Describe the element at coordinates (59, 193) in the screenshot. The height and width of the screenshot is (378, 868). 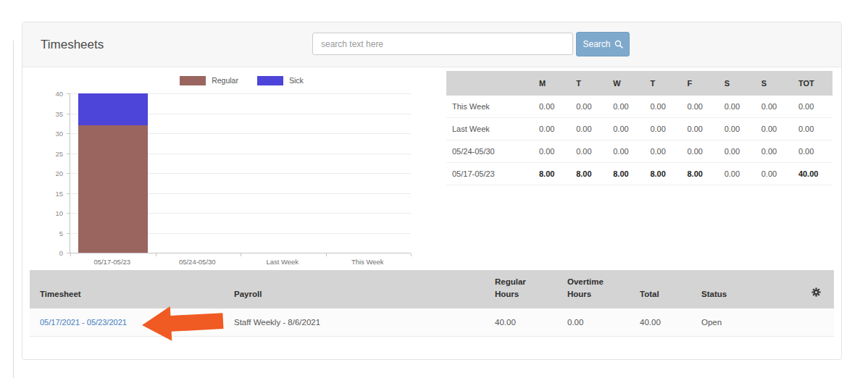
I see `y-tick-label: 15` at that location.